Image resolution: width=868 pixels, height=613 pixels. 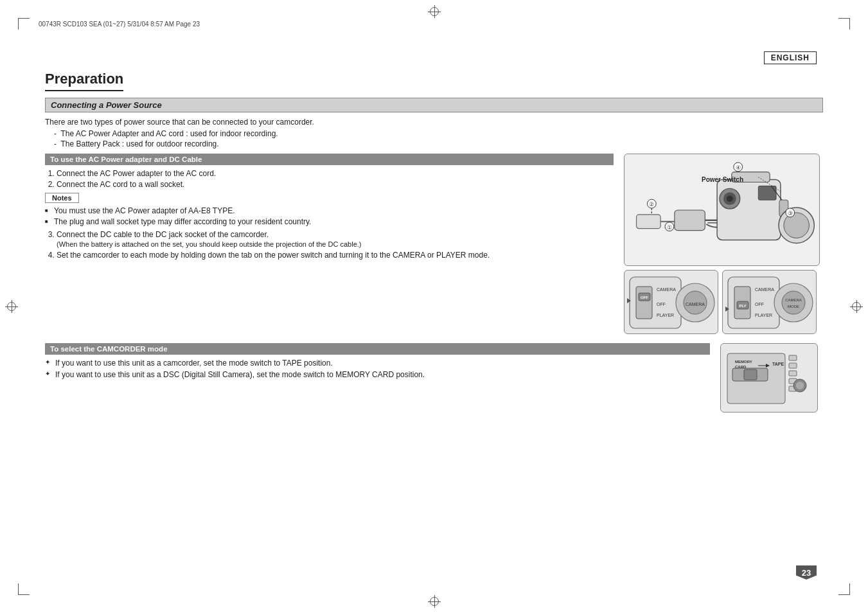 What do you see at coordinates (770, 302) in the screenshot?
I see `image-player-mode: PLY CAMERA OFF PLAYER CAMERA MODE` at bounding box center [770, 302].